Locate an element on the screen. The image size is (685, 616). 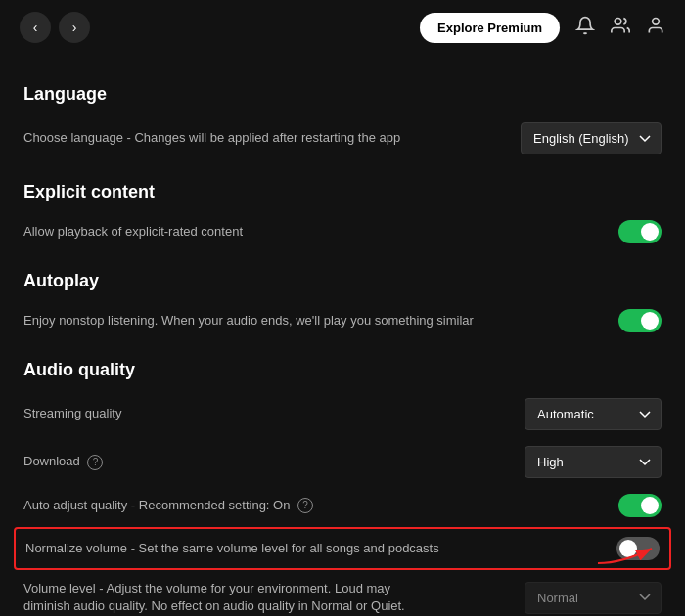
download-row: Download ? High is located at coordinates (342, 462).